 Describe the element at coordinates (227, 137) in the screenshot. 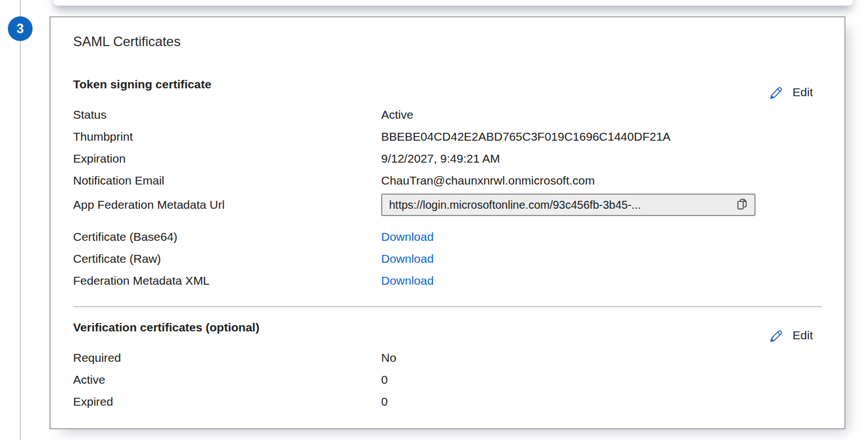

I see `row-label: Thumbprint` at that location.